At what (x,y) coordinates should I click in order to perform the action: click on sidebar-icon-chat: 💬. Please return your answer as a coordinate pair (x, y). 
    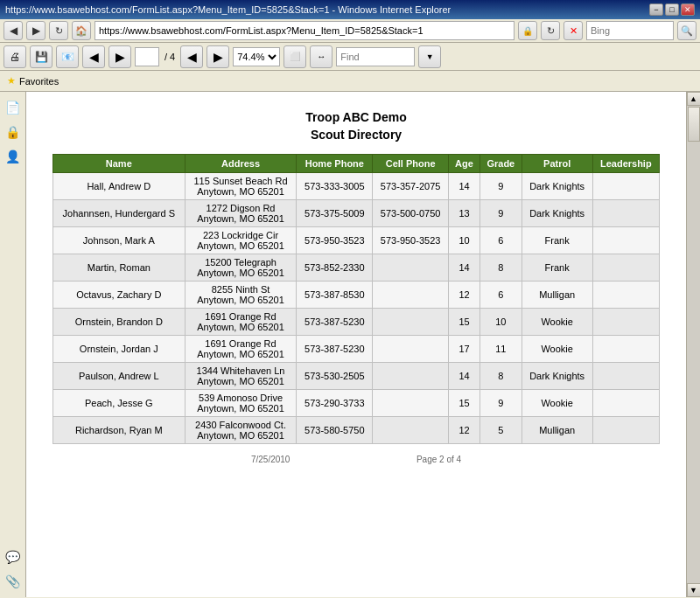
    Looking at the image, I should click on (13, 557).